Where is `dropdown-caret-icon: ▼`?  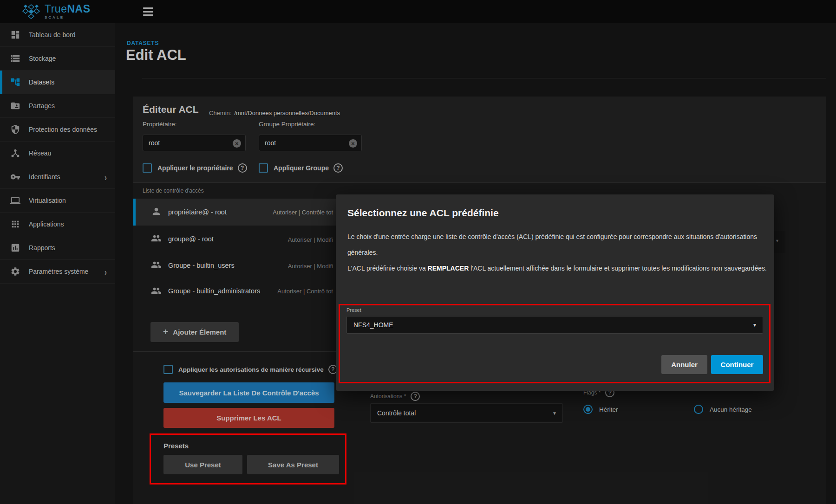
dropdown-caret-icon: ▼ is located at coordinates (755, 325).